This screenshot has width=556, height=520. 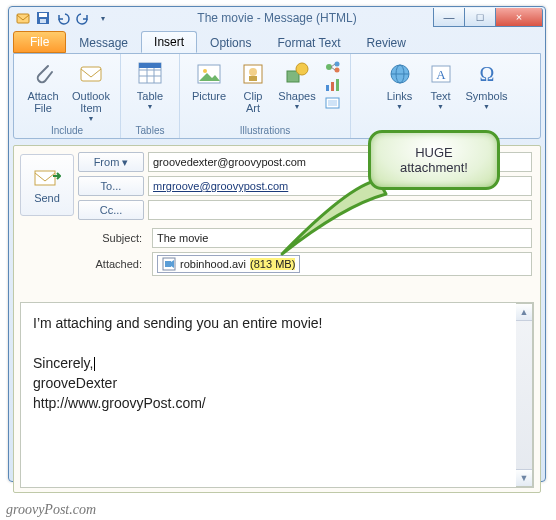 What do you see at coordinates (111, 162) in the screenshot?
I see `from-picker-button: From ▾` at bounding box center [111, 162].